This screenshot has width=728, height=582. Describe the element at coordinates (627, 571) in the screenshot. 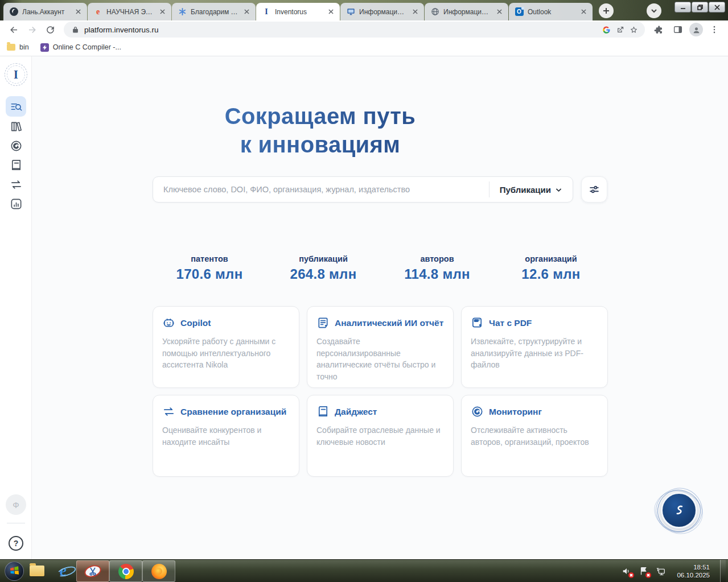

I see `volume-muted-tray-icon` at that location.